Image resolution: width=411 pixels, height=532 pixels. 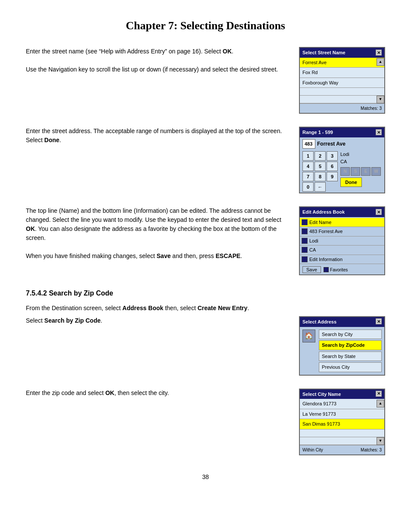 I want to click on page-title: Chapter 7: Selecting Destinations, so click(x=206, y=26).